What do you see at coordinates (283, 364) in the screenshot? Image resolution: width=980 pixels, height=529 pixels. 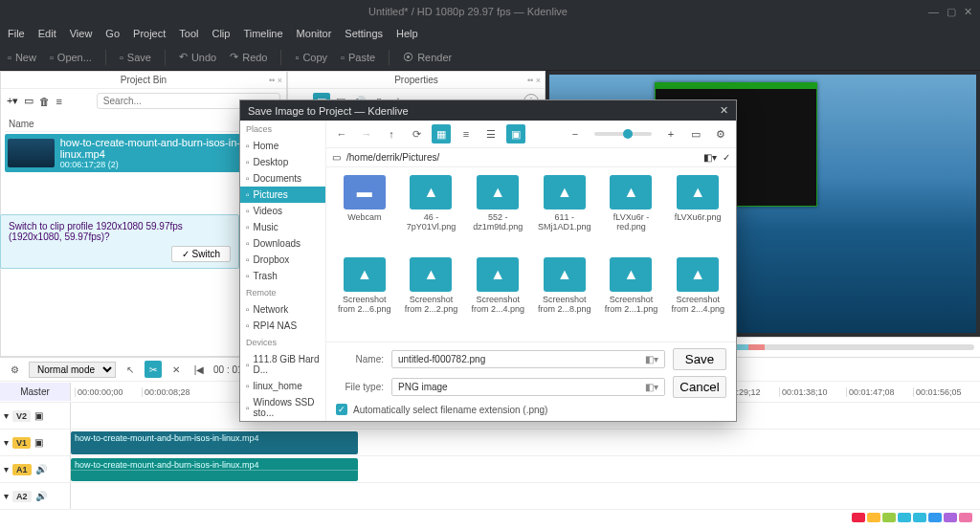 I see `place-111-8-gib-hard-d-: ▫111.8 GiB Hard D...` at bounding box center [283, 364].